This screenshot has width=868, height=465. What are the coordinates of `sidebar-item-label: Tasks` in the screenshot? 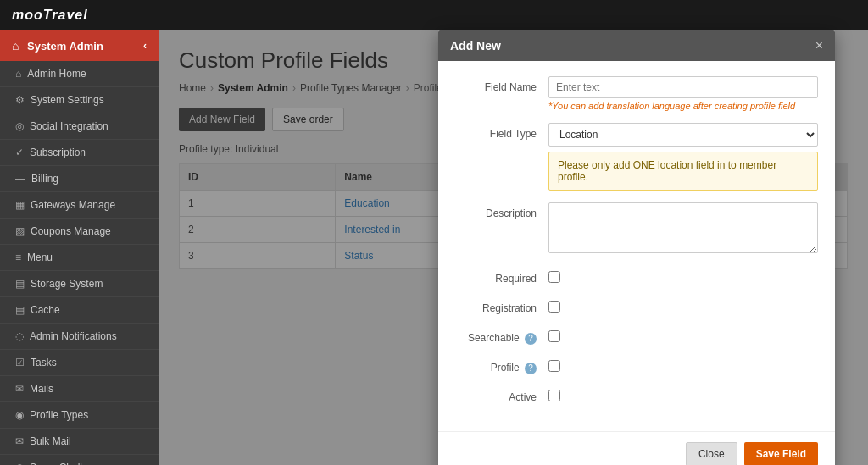 It's located at (44, 363).